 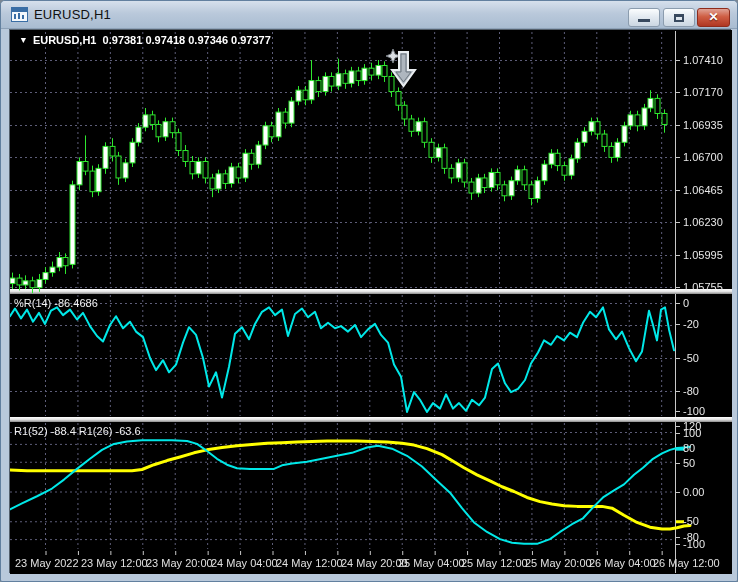 What do you see at coordinates (679, 18) in the screenshot?
I see `restore-icon` at bounding box center [679, 18].